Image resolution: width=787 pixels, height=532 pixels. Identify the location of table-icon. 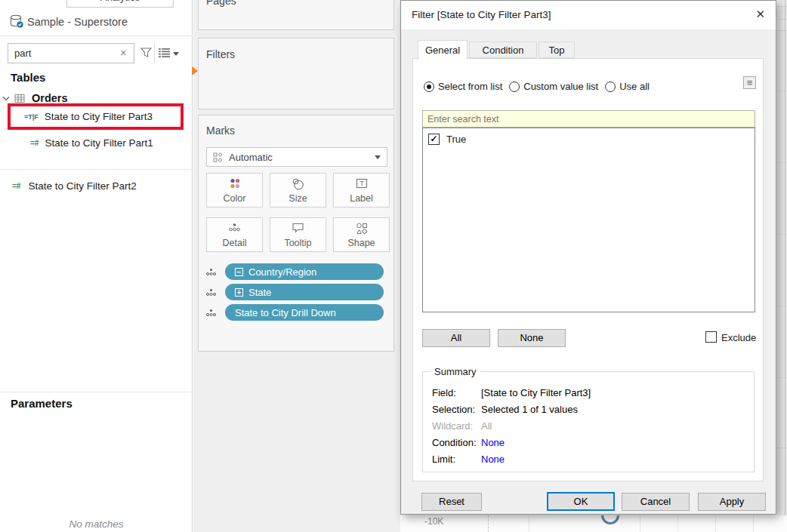
(20, 98).